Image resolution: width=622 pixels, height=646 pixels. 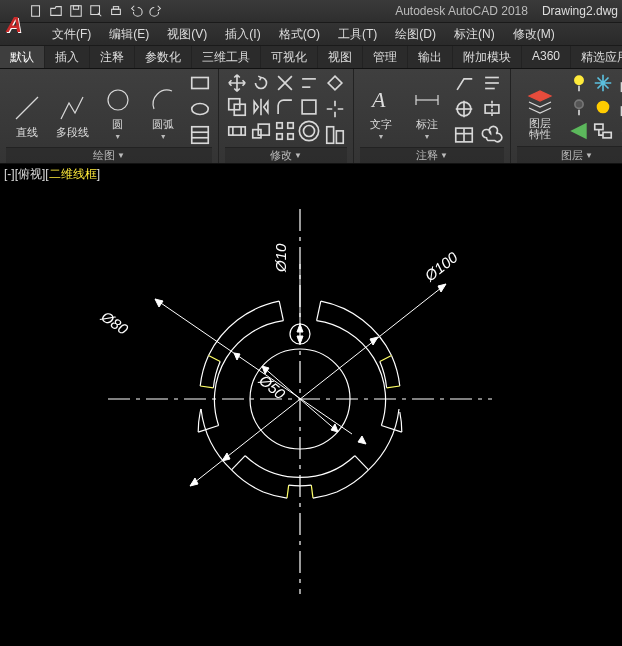 What do you see at coordinates (570, 154) in the screenshot?
I see `panel-layer-label: 图层▼` at bounding box center [570, 154].